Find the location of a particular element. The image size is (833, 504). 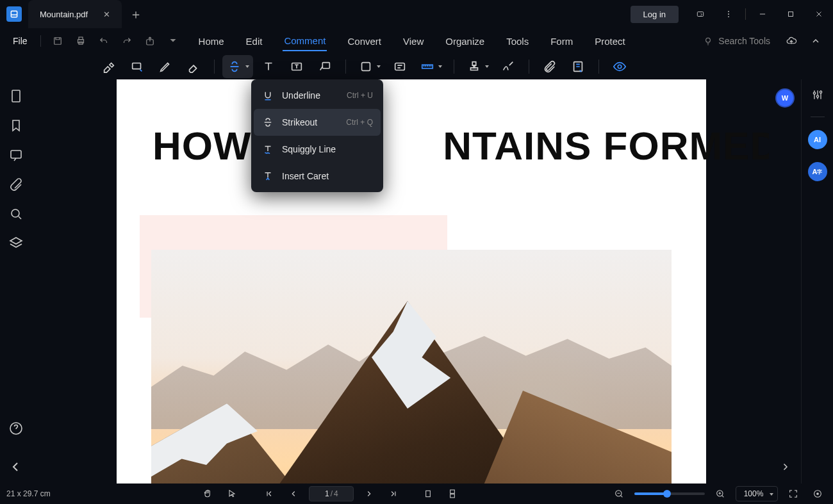

maximize-button is located at coordinates (791, 14).